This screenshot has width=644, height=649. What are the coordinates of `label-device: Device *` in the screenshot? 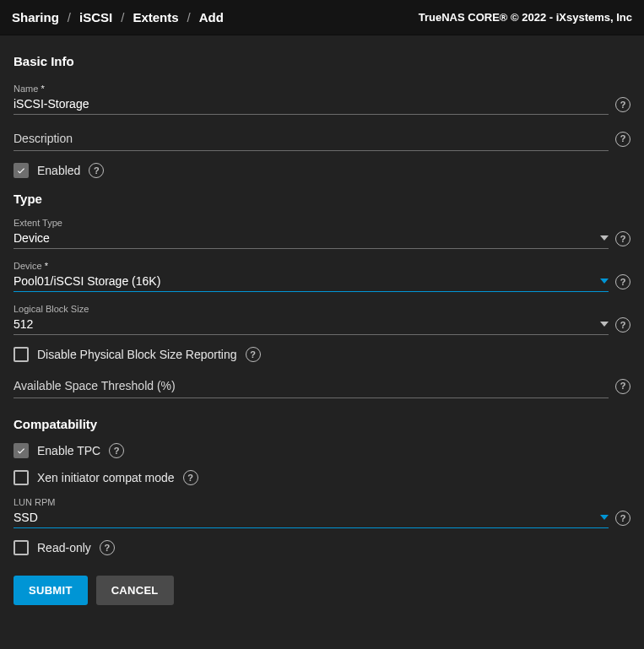 It's located at (322, 266).